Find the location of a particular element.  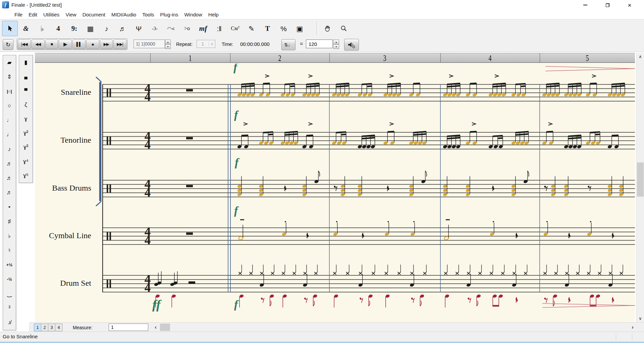

tempo-note-button: ⇅♩ is located at coordinates (288, 45).